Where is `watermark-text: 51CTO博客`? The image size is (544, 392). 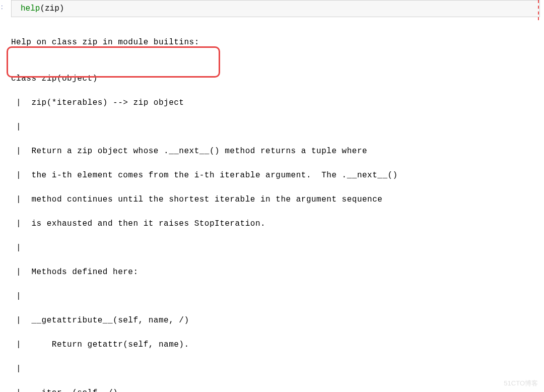
watermark-text: 51CTO博客 is located at coordinates (521, 383).